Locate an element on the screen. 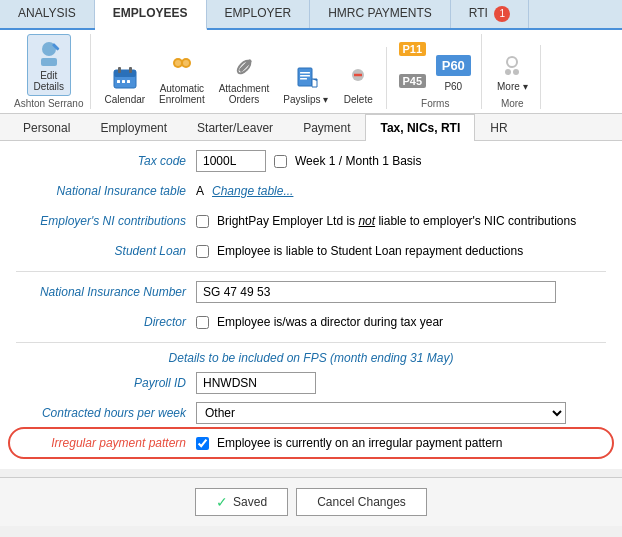 The width and height of the screenshot is (622, 537). ni-number-row: National Insurance Number is located at coordinates (311, 292).